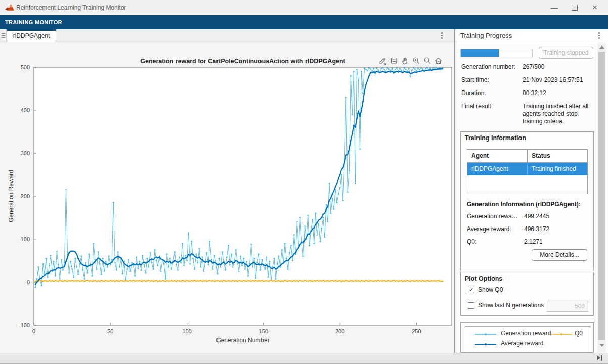 The image size is (608, 364). I want to click on legend-generation-reward: Generation reward, so click(526, 333).